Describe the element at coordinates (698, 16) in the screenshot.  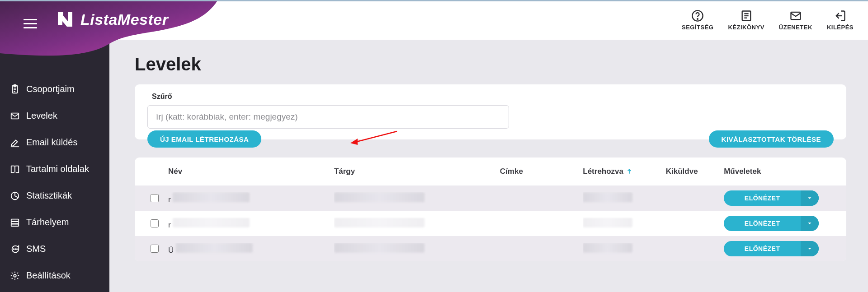
I see `help-icon` at that location.